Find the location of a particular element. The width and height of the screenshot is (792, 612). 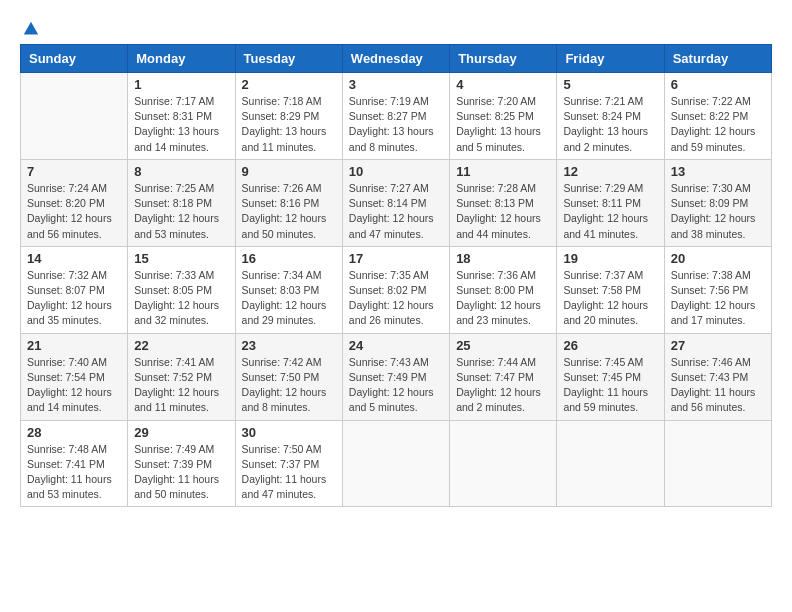

calendar-cell: 25Sunrise: 7:44 AMSunset: 7:47 PMDayligh… is located at coordinates (504, 376).